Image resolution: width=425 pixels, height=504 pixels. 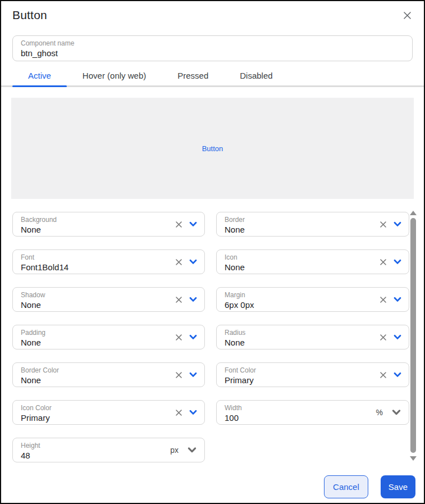 I want to click on tab-bar: Active Hover (only web) Pressed Disabled, so click(x=212, y=76).